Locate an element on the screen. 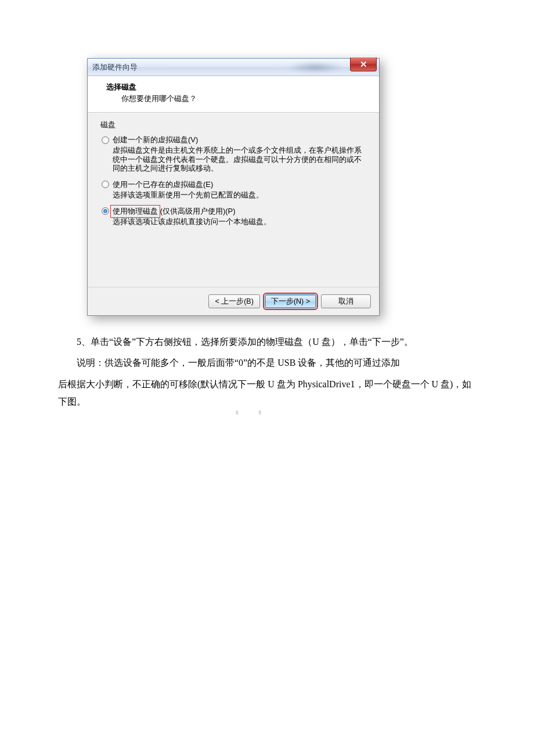 This screenshot has height=756, width=534. option-use-physical-disk: 使用物理磁盘 (仅供高级用户使用)(P) is located at coordinates (233, 211).